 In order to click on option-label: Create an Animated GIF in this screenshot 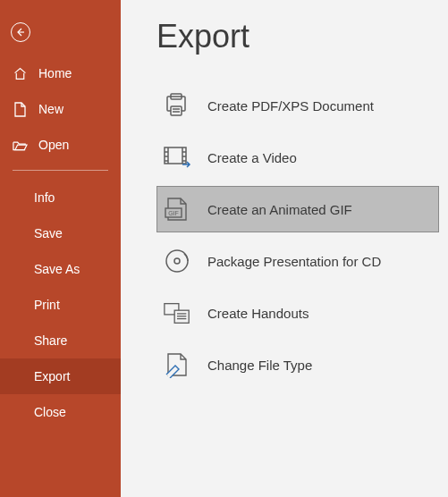, I will do `click(280, 209)`.